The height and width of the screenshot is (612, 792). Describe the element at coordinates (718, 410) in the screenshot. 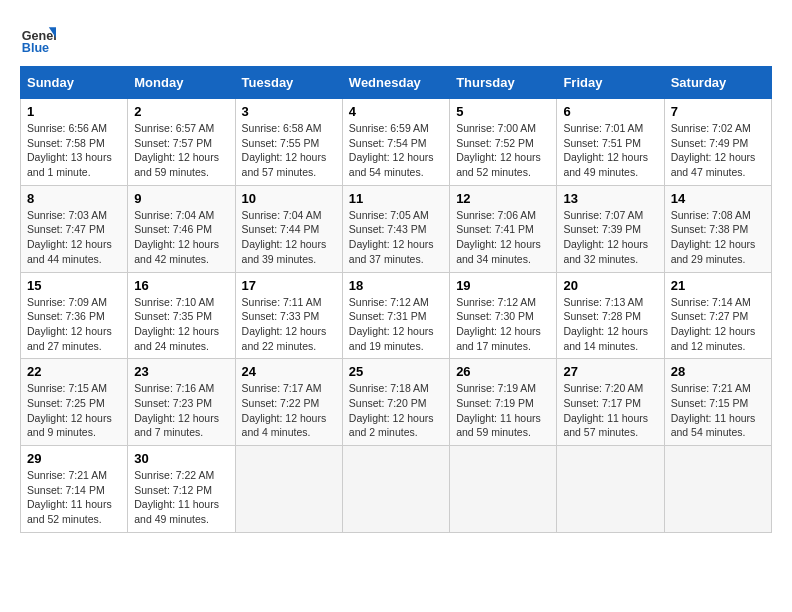

I see `day-info: Sunrise: 7:21 AM Sunset: 7:15 PM Dayligh…` at that location.